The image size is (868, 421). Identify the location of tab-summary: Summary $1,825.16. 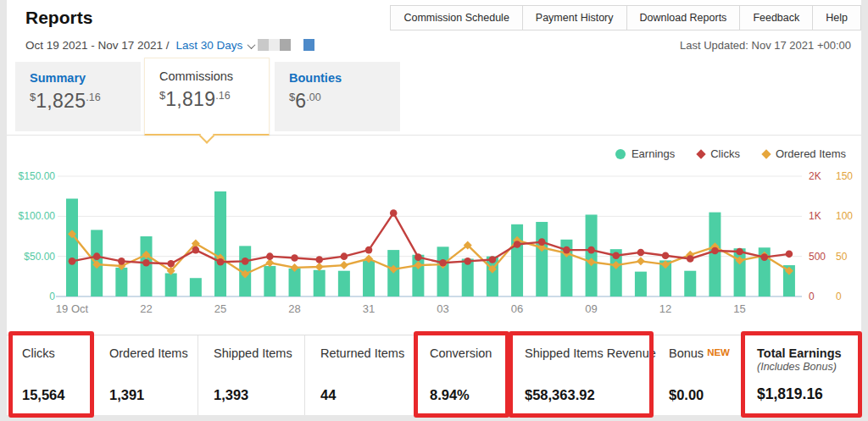
(78, 97).